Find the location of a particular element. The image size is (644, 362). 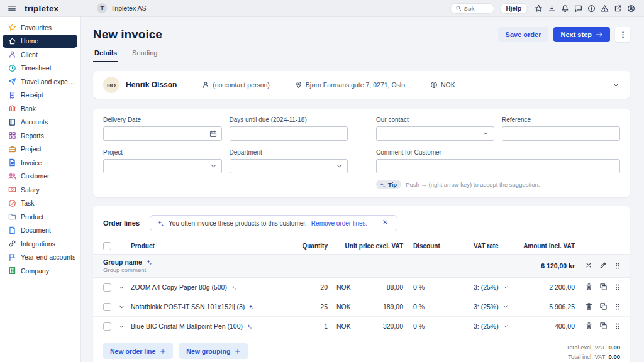

sidebar-item-salary: Salary is located at coordinates (40, 190).